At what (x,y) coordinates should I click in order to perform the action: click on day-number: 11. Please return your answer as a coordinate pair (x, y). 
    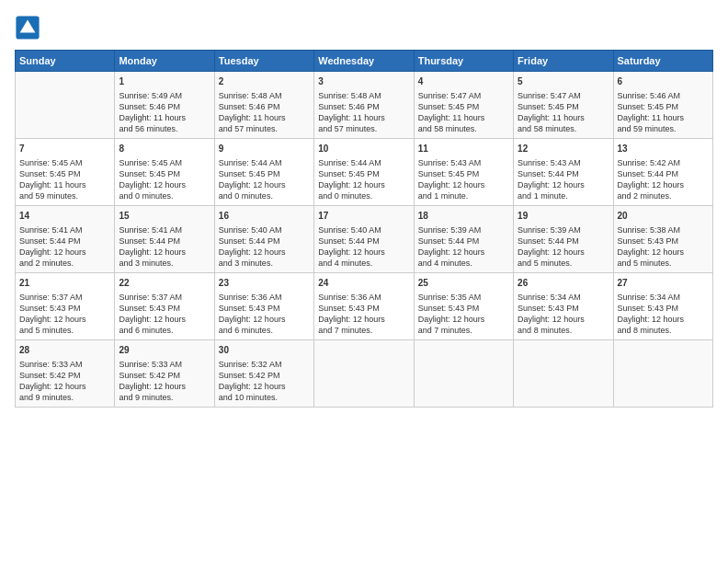
    Looking at the image, I should click on (463, 149).